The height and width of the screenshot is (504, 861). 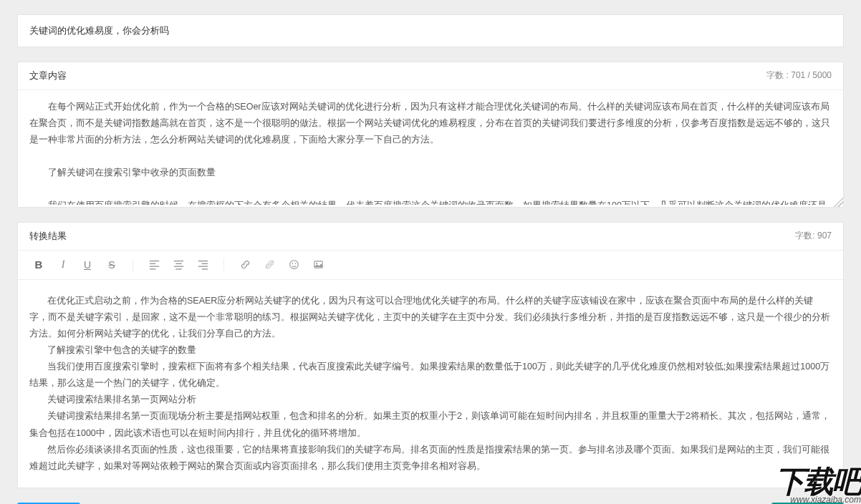 What do you see at coordinates (430, 31) in the screenshot?
I see `title-panel` at bounding box center [430, 31].